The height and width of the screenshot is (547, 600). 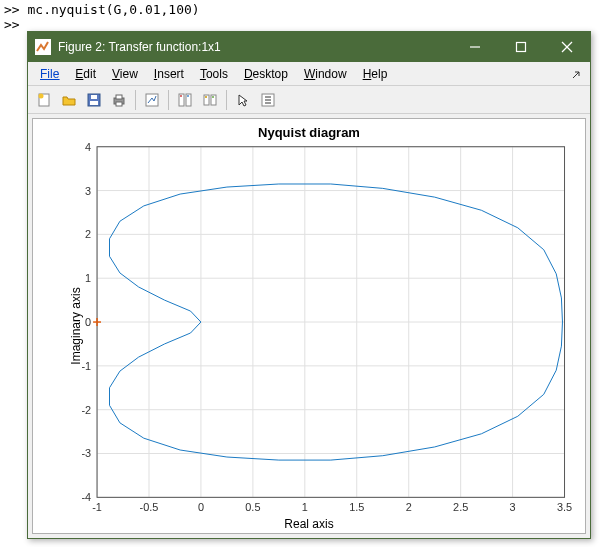 What do you see at coordinates (88, 147) in the screenshot?
I see `svg-text: 4` at bounding box center [88, 147].